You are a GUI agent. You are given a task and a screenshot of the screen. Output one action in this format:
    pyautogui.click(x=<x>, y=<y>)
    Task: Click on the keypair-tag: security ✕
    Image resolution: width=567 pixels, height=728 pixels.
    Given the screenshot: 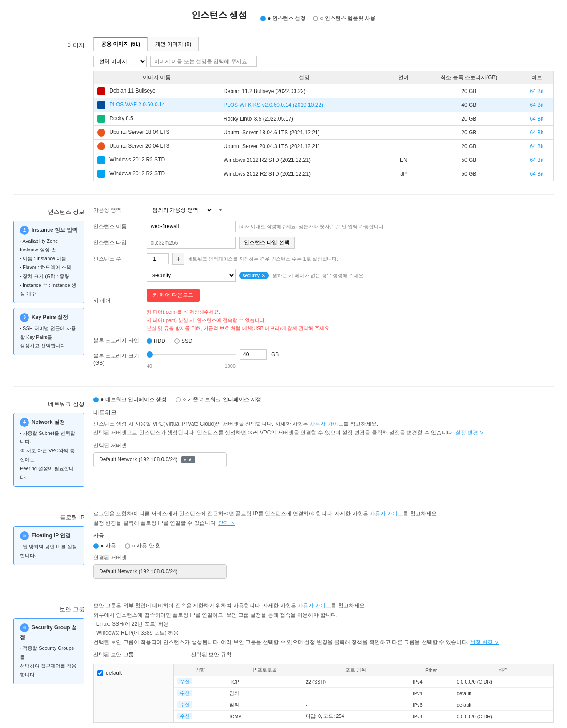 What is the action you would take?
    pyautogui.click(x=254, y=276)
    